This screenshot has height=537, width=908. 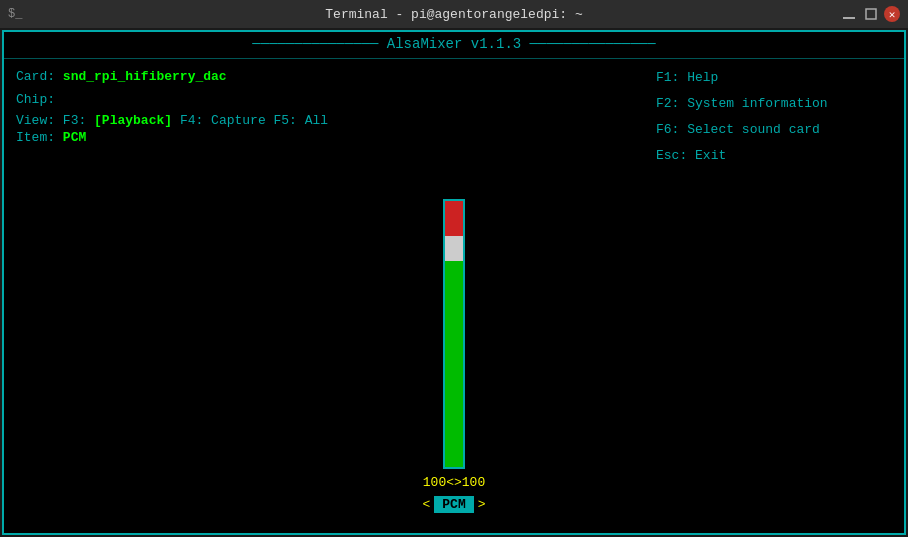 What do you see at coordinates (454, 482) in the screenshot?
I see `fader-value: 100<>100` at bounding box center [454, 482].